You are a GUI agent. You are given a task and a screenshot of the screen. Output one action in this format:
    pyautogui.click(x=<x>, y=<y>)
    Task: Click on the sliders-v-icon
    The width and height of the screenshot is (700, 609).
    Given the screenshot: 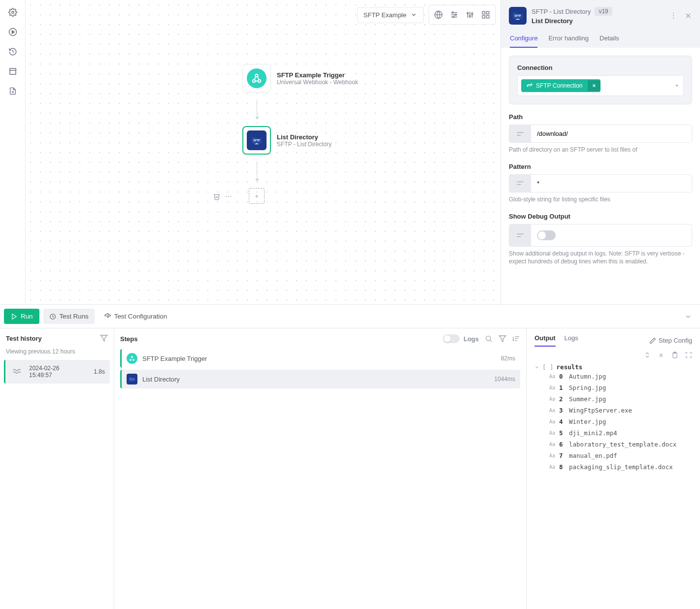 What is the action you would take?
    pyautogui.click(x=470, y=15)
    